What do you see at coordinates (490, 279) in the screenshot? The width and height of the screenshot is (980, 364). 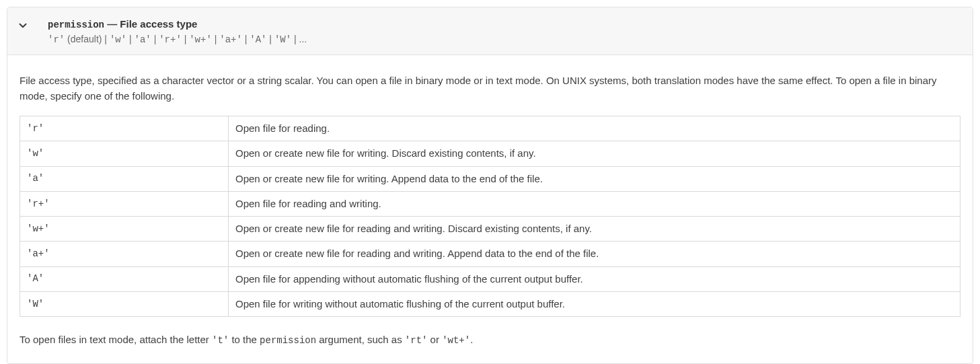 I see `table-row: 'A' Open file for appending without auto…` at bounding box center [490, 279].